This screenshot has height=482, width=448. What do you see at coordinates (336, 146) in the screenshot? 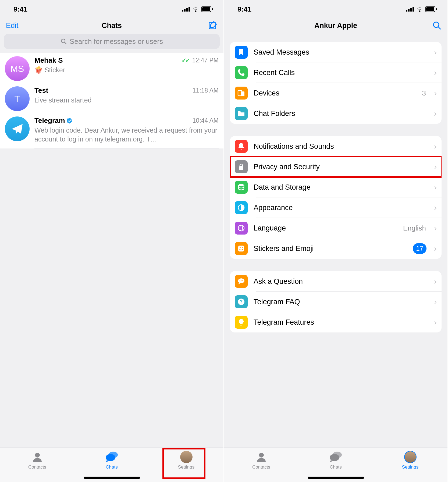
I see `settings-row-notifications-and-sounds: Notifications and Sounds›` at bounding box center [336, 146].